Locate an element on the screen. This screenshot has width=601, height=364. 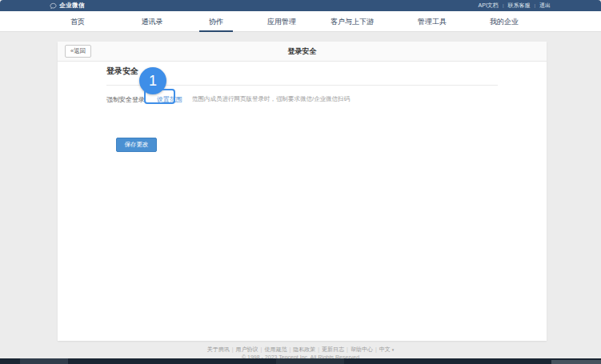
footer-link-privacy-policy: 隐私政策 is located at coordinates (304, 349).